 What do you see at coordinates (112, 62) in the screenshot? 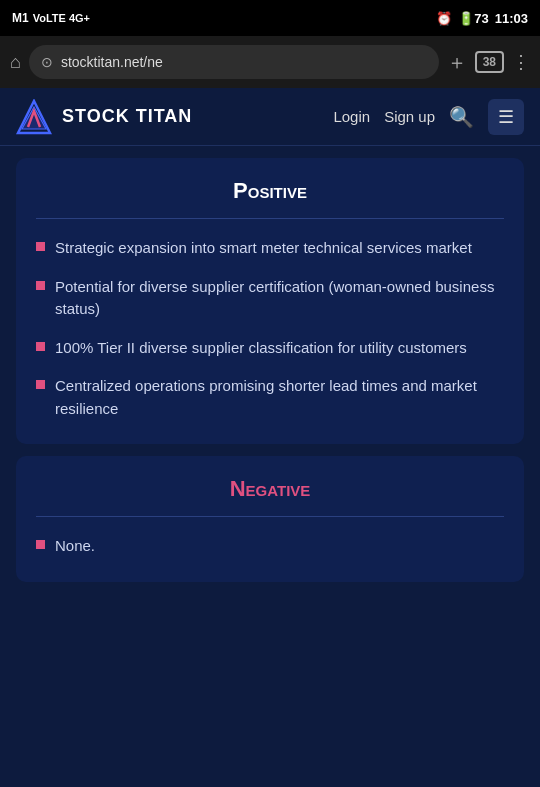
I see `url-text: stocktitan.net/ne` at bounding box center [112, 62].